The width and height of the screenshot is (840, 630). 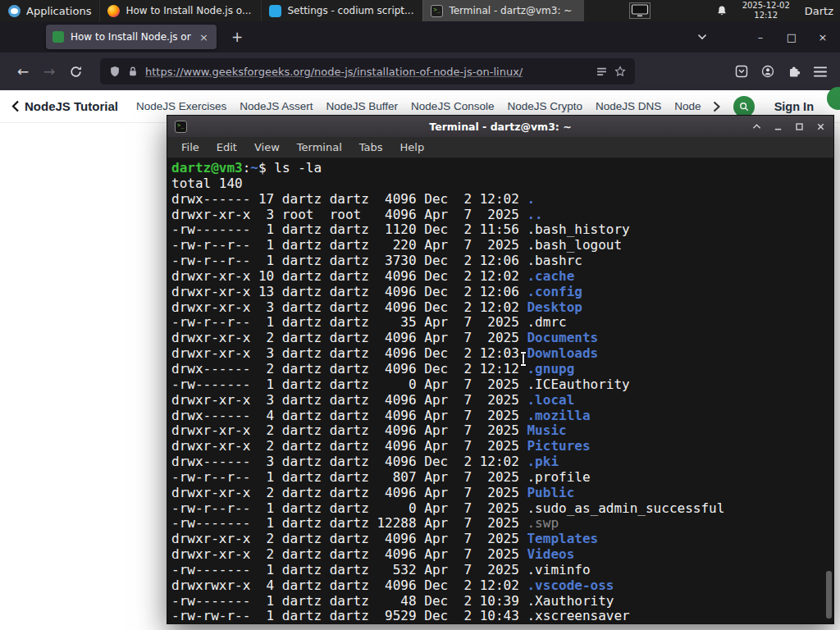 I want to click on site-nav-links: NodeJS ExercisesNodeJS AssertNodeJS Buff…, so click(x=418, y=107).